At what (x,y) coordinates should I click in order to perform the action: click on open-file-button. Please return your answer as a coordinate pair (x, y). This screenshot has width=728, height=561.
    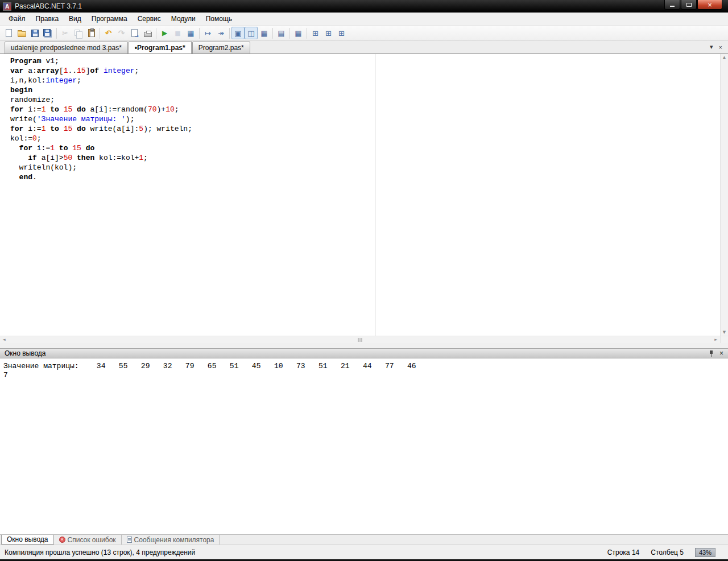
    Looking at the image, I should click on (22, 33).